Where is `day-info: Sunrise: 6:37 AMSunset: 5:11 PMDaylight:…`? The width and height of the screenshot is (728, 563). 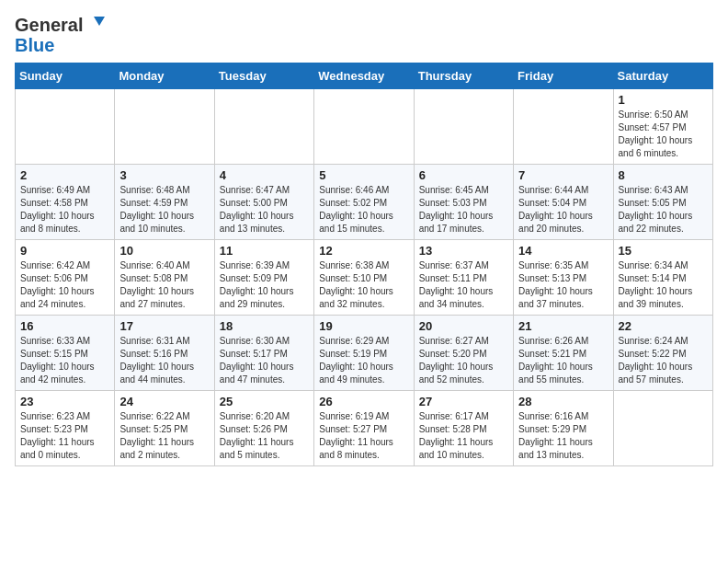 day-info: Sunrise: 6:37 AMSunset: 5:11 PMDaylight:… is located at coordinates (463, 285).